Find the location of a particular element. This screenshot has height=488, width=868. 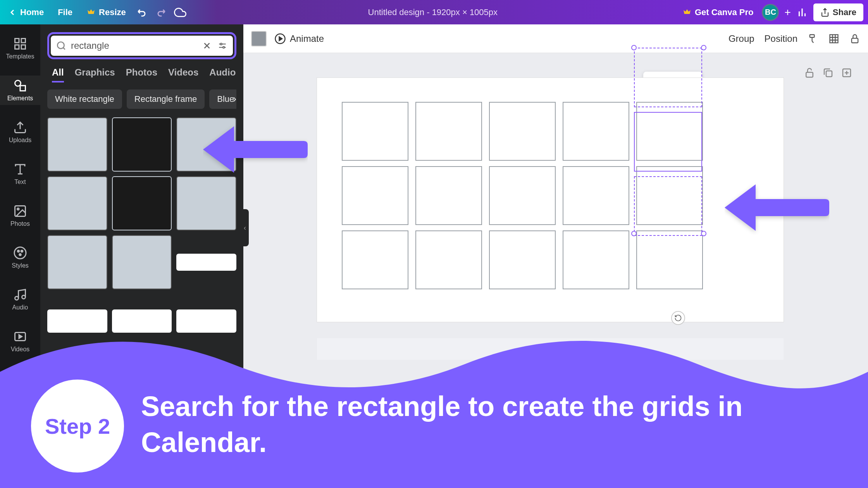

rotate-icon is located at coordinates (678, 318).